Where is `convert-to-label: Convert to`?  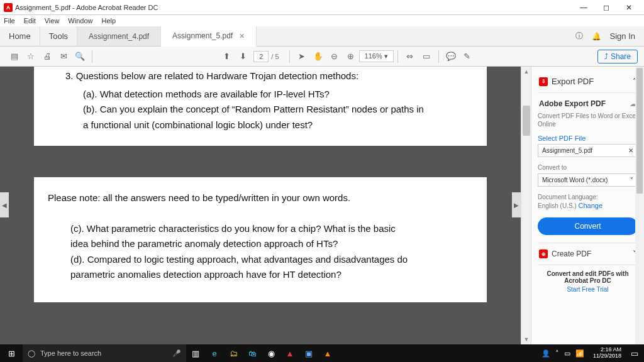
convert-to-label: Convert to is located at coordinates (587, 167).